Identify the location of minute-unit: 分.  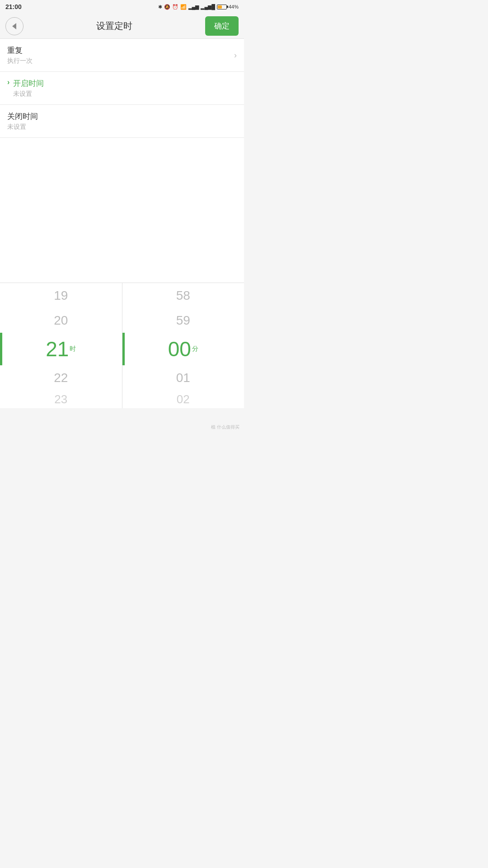
(195, 349).